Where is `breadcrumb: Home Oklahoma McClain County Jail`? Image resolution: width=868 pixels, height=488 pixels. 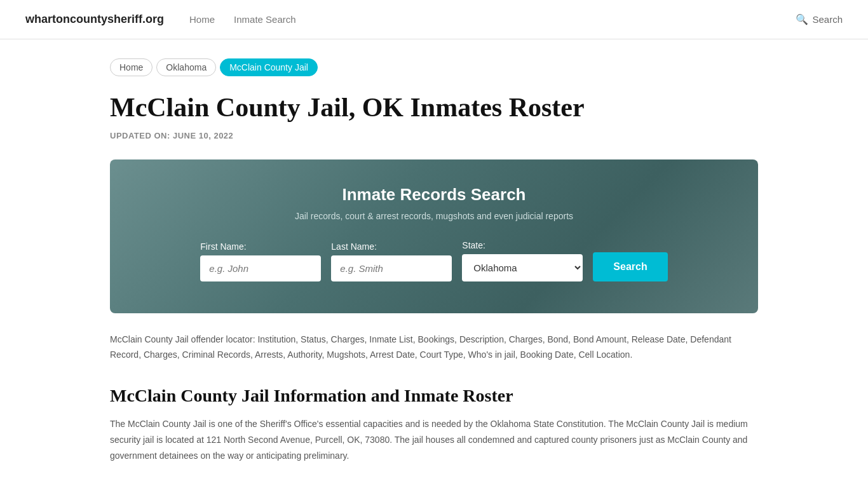
breadcrumb: Home Oklahoma McClain County Jail is located at coordinates (434, 67).